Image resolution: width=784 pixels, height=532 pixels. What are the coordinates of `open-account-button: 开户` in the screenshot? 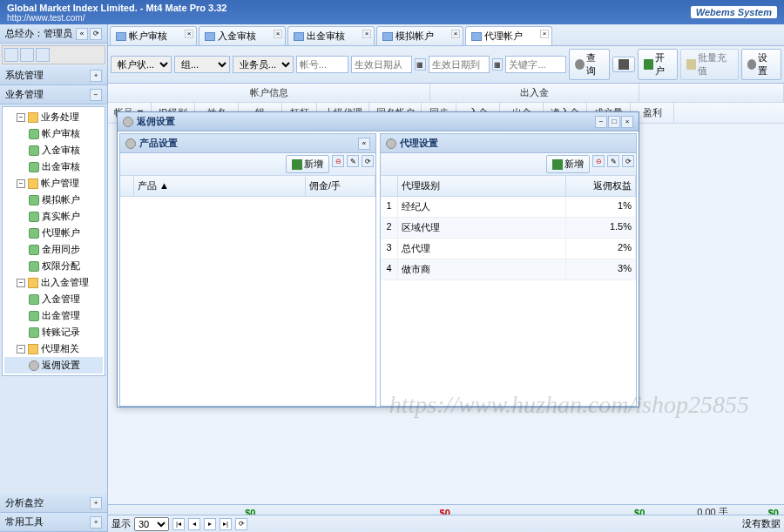 It's located at (658, 64).